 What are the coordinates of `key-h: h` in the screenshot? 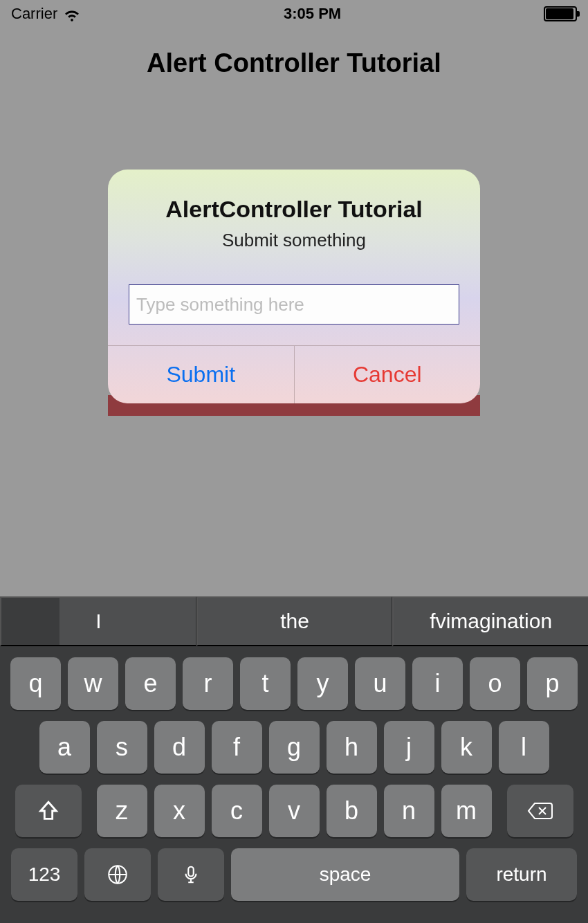 It's located at (351, 747).